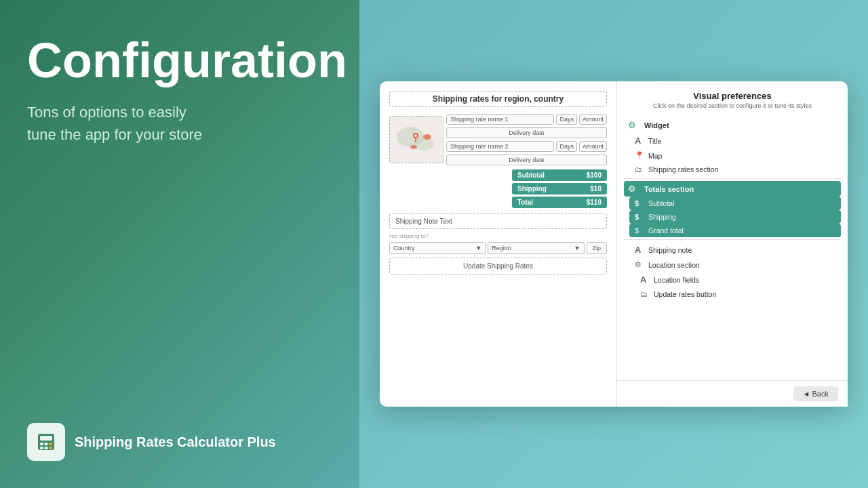 The width and height of the screenshot is (868, 488). What do you see at coordinates (735, 155) in the screenshot?
I see `vp-widget-children: A Title 📍 Map 🗂 Shipping rates section` at bounding box center [735, 155].